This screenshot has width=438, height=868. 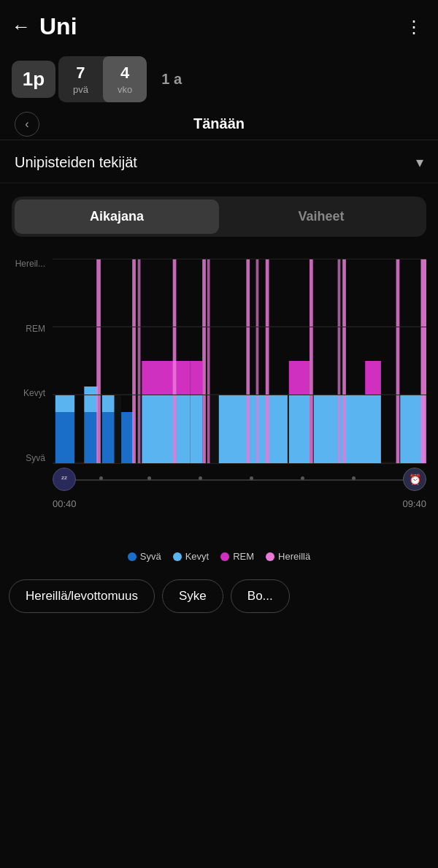 What do you see at coordinates (64, 504) in the screenshot?
I see `time-start-label: 00:40` at bounding box center [64, 504].